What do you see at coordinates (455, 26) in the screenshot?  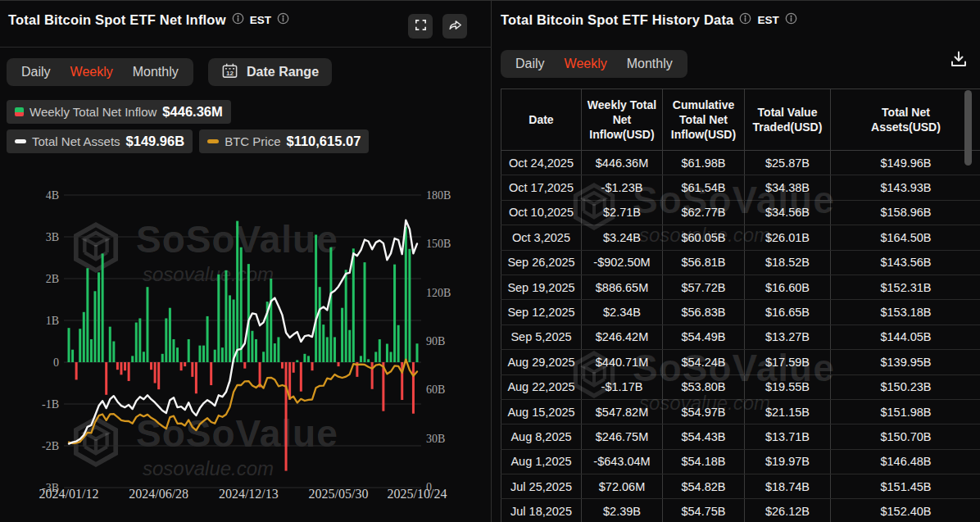 I see `share-button` at bounding box center [455, 26].